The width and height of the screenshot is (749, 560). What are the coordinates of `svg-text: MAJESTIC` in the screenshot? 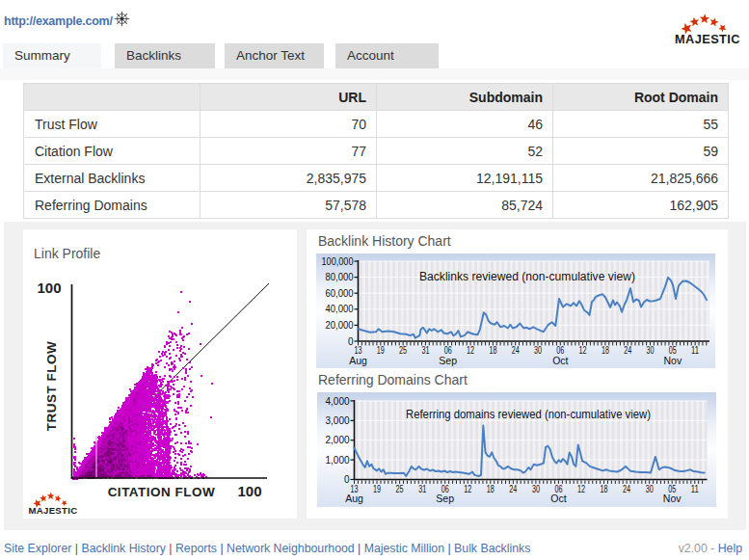 It's located at (54, 511).